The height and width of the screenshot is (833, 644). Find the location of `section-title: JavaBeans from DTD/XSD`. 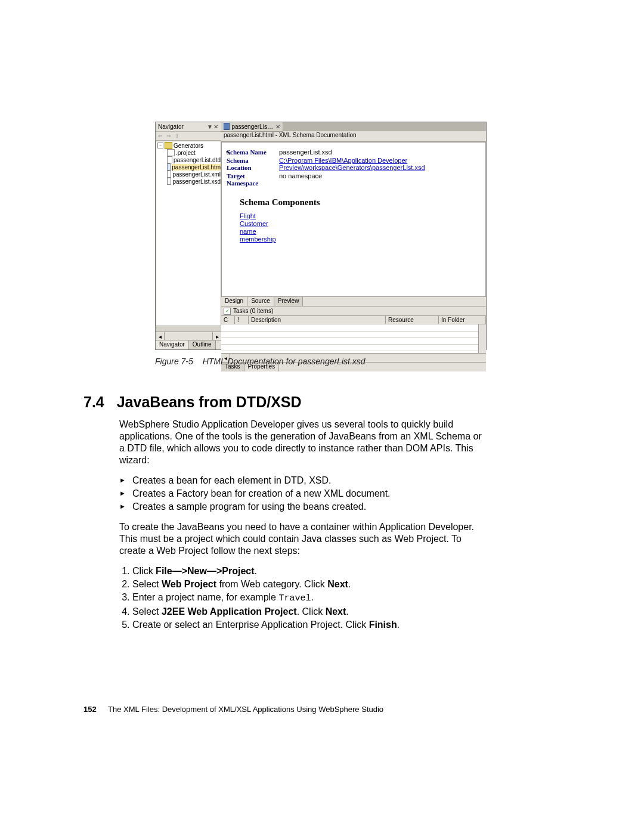

section-title: JavaBeans from DTD/XSD is located at coordinates (209, 402).